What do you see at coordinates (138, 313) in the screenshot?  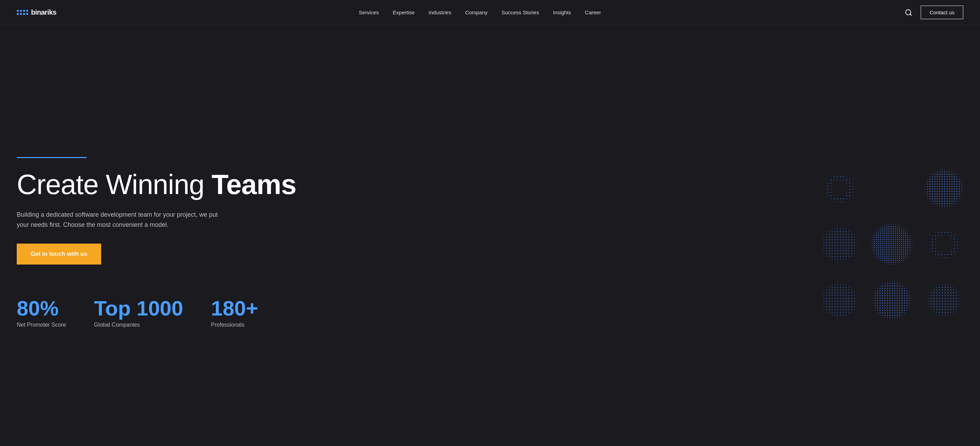 I see `stat-top1000: Top 1000 Global Companies` at bounding box center [138, 313].